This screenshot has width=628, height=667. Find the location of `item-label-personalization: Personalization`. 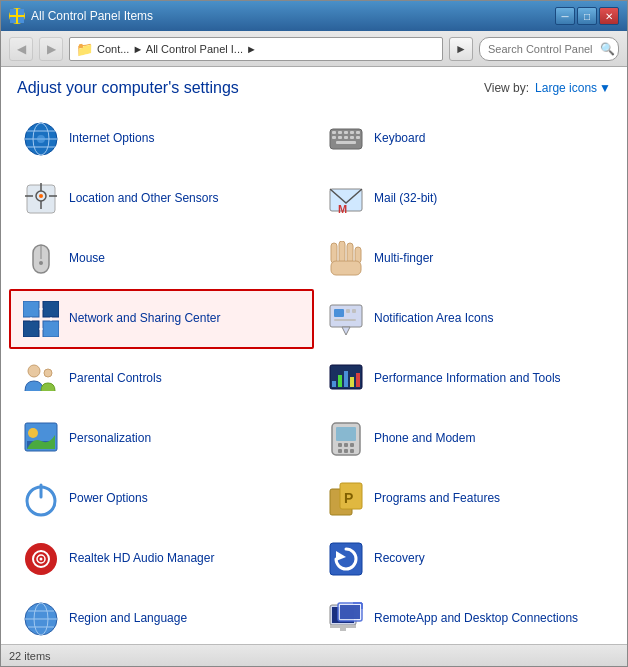

item-label-personalization: Personalization is located at coordinates (110, 439).